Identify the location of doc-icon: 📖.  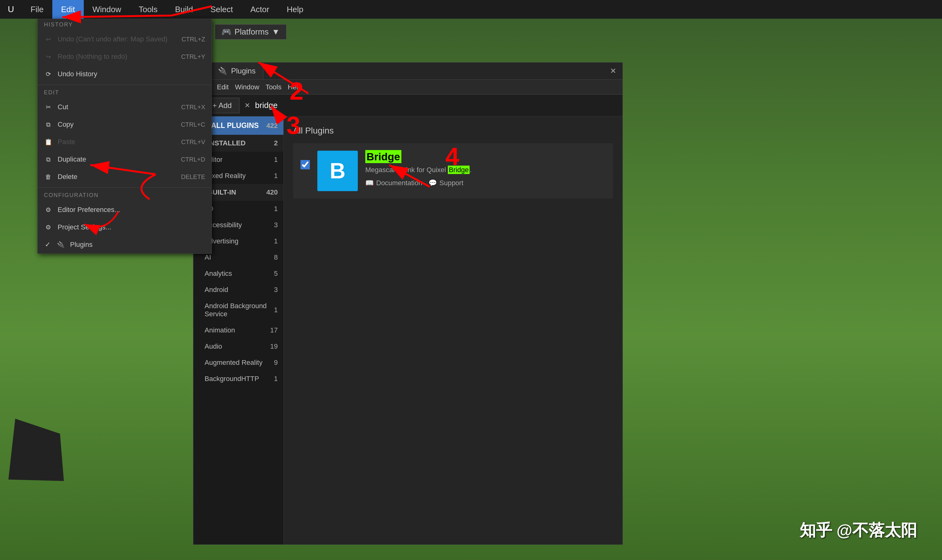
(369, 183).